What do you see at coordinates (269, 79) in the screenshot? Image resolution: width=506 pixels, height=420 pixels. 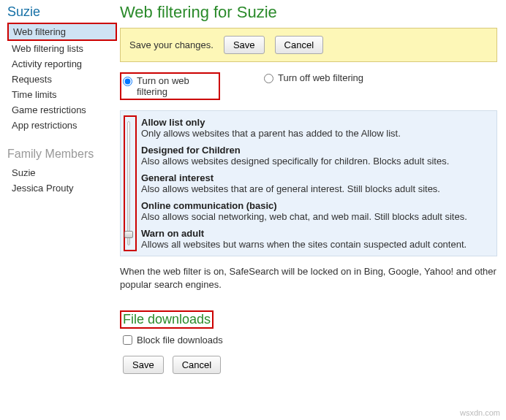 I see `radio-turn-off-input` at bounding box center [269, 79].